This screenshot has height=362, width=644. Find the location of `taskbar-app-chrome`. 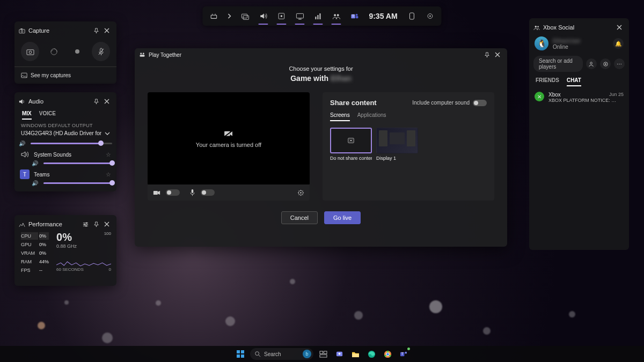

taskbar-app-chrome is located at coordinates (387, 354).